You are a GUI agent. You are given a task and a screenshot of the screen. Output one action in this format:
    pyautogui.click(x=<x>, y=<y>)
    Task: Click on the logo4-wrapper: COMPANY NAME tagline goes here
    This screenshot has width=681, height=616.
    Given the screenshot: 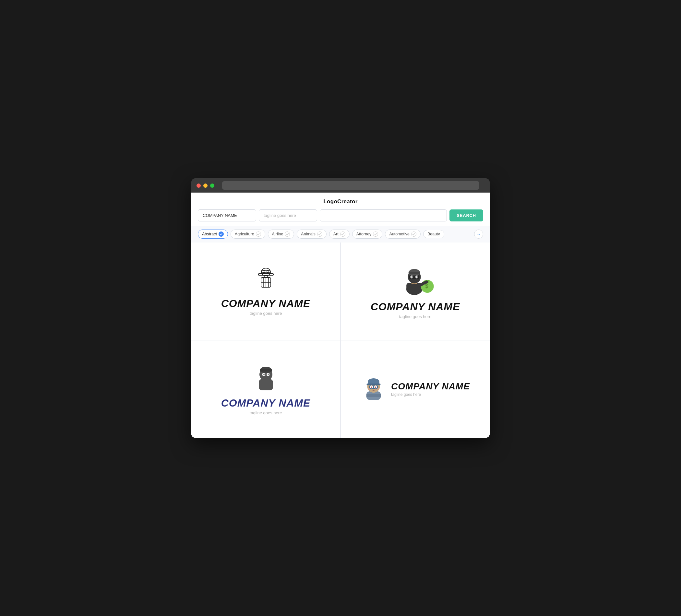 What is the action you would take?
    pyautogui.click(x=415, y=389)
    